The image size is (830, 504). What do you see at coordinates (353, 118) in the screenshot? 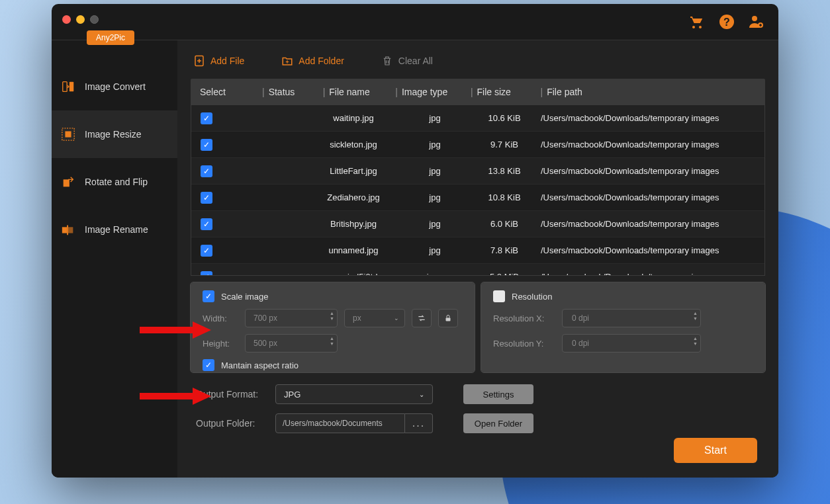
I see `row-filename: waitinp.jpg` at bounding box center [353, 118].